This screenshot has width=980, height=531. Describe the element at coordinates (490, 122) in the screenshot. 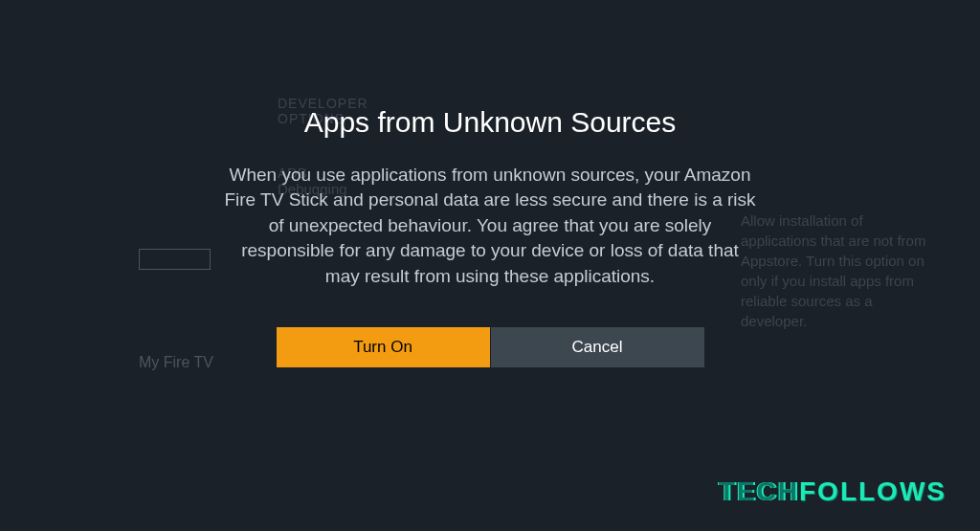

I see `dialog-title: Apps from Unknown Sources` at that location.